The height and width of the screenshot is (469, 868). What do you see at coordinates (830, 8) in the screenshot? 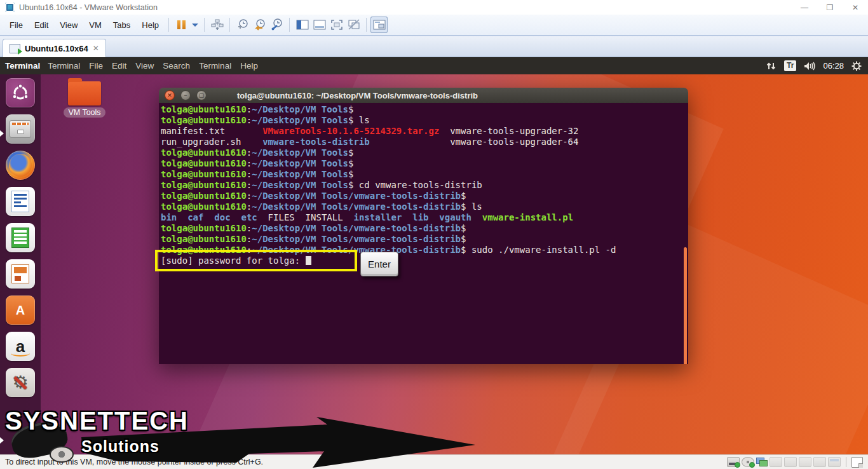
I see `window-controls: — ❐ ✕` at bounding box center [830, 8].